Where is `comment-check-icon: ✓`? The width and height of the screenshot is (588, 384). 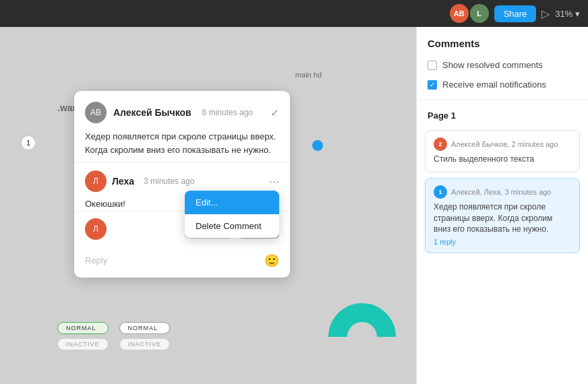
comment-check-icon: ✓ is located at coordinates (275, 113).